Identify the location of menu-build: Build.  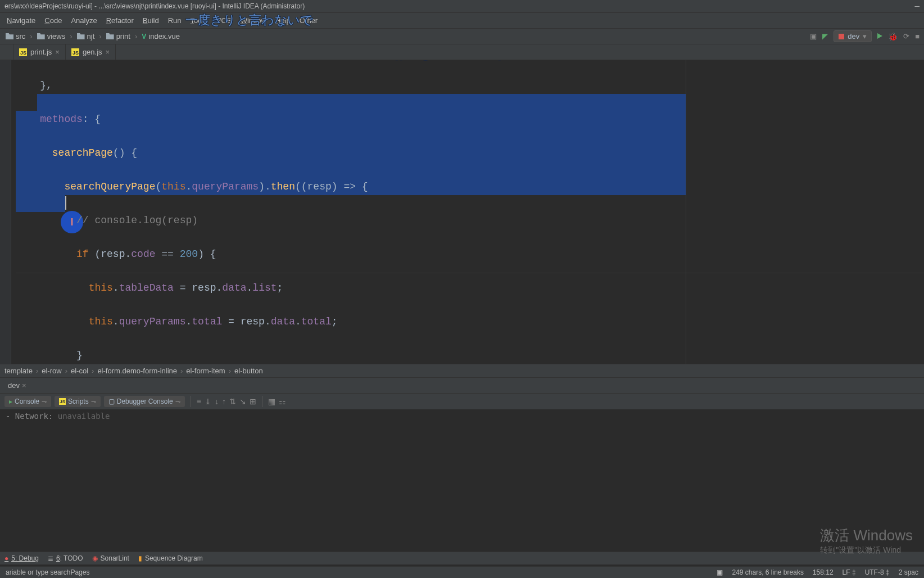
(151, 20).